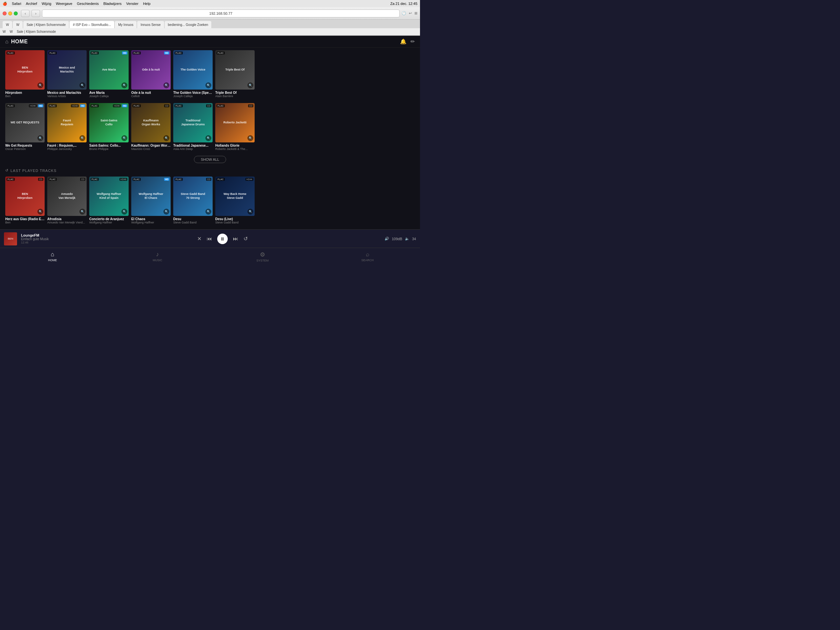 This screenshot has height=630, width=840. Describe the element at coordinates (46, 4) in the screenshot. I see `menu-wijzig: Wijzig` at that location.